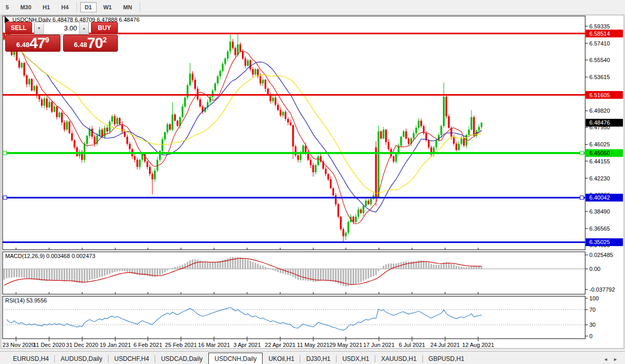 The image size is (625, 364). What do you see at coordinates (600, 178) in the screenshot?
I see `price-axis-label: 6.42230` at bounding box center [600, 178].